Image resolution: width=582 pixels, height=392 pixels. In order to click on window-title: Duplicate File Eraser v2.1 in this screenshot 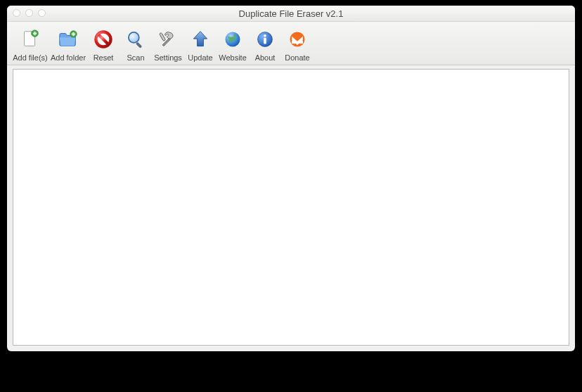, I will do `click(291, 14)`.